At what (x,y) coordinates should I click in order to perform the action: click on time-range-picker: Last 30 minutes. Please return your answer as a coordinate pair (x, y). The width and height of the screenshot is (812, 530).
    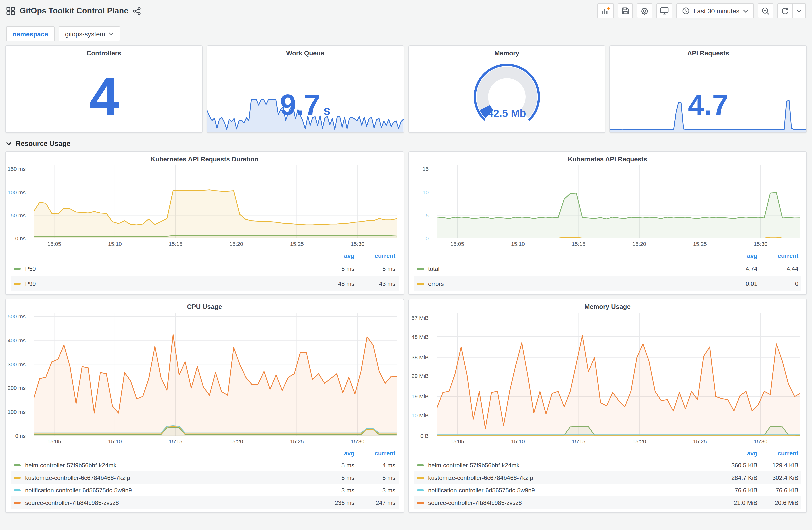
    Looking at the image, I should click on (715, 11).